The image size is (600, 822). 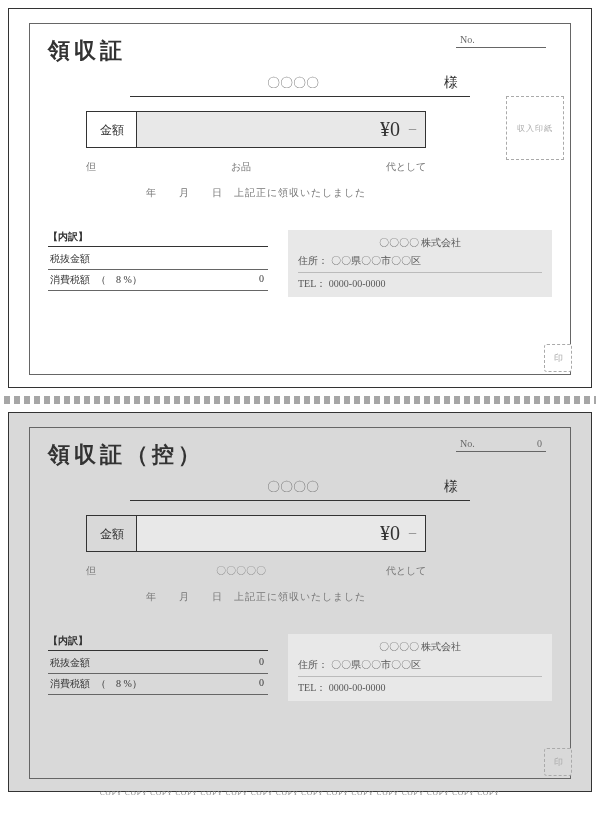 What do you see at coordinates (501, 41) in the screenshot?
I see `receipt-number: No.` at bounding box center [501, 41].